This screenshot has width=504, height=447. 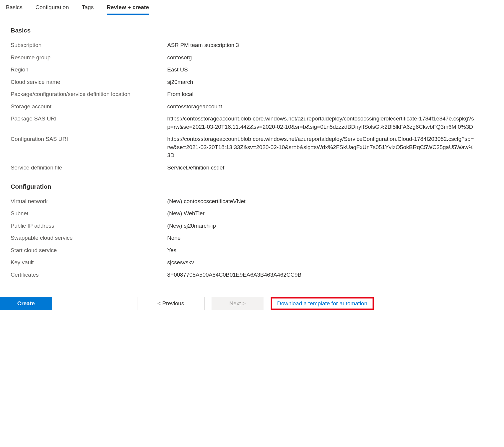 What do you see at coordinates (330, 94) in the screenshot?
I see `value-package-location: From local` at bounding box center [330, 94].